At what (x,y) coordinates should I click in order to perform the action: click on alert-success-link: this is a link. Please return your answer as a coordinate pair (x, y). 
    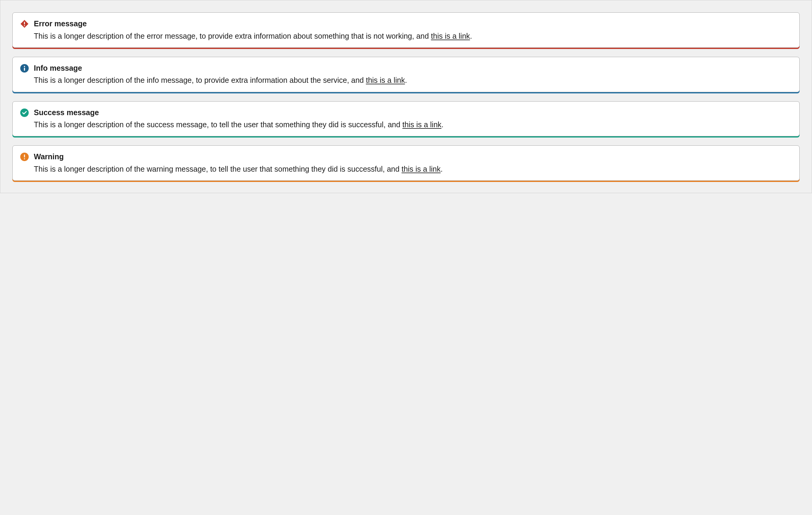
    Looking at the image, I should click on (422, 125).